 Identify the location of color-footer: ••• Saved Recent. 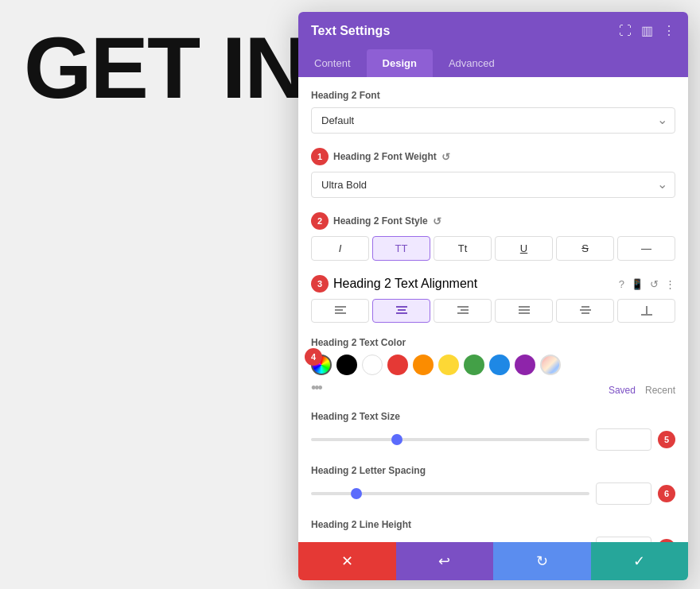
(493, 388).